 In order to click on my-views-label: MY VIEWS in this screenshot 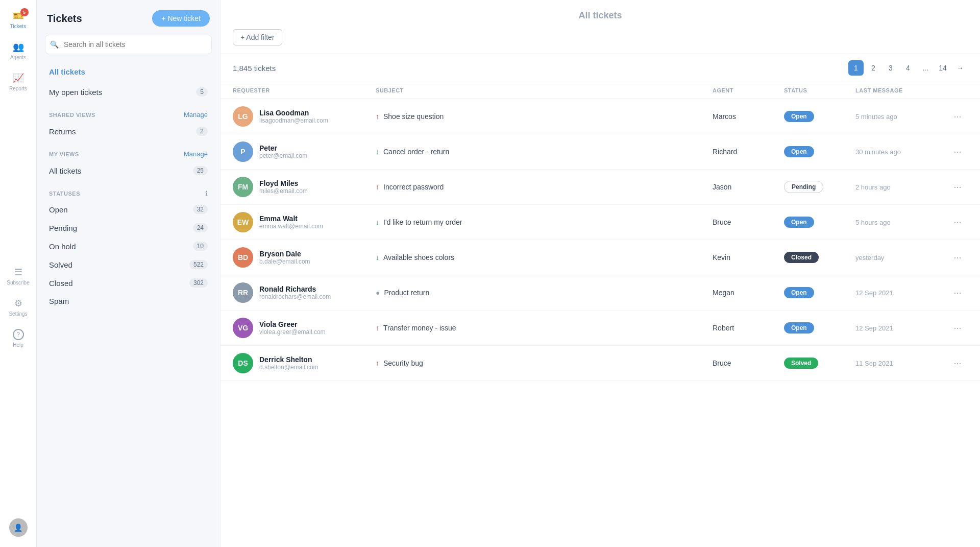, I will do `click(64, 154)`.